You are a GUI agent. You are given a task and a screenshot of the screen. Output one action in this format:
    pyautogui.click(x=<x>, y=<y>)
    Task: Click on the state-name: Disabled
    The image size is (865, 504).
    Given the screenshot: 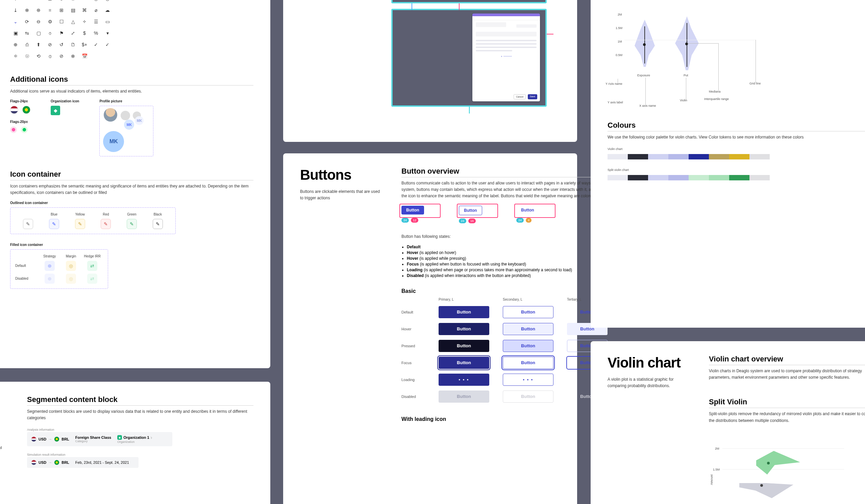 What is the action you would take?
    pyautogui.click(x=415, y=276)
    